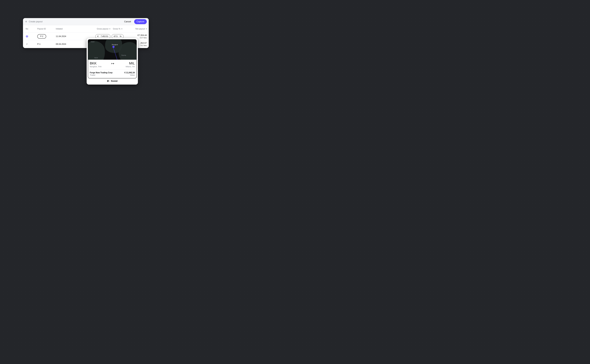 The image size is (590, 364). Describe the element at coordinates (112, 61) in the screenshot. I see `trade-card: Dawei Bangkok Rayong Myeik BKK` at that location.